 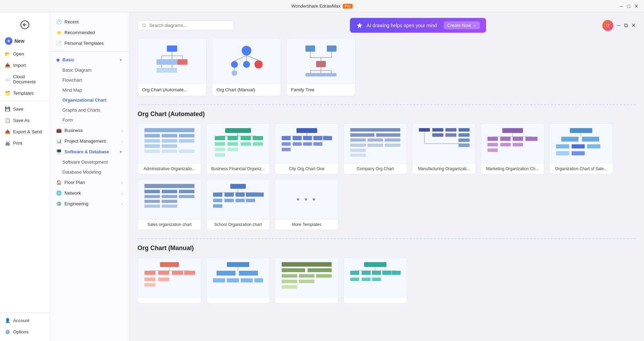 I want to click on nav-basic-diagram: Basic Diagram, so click(x=90, y=70).